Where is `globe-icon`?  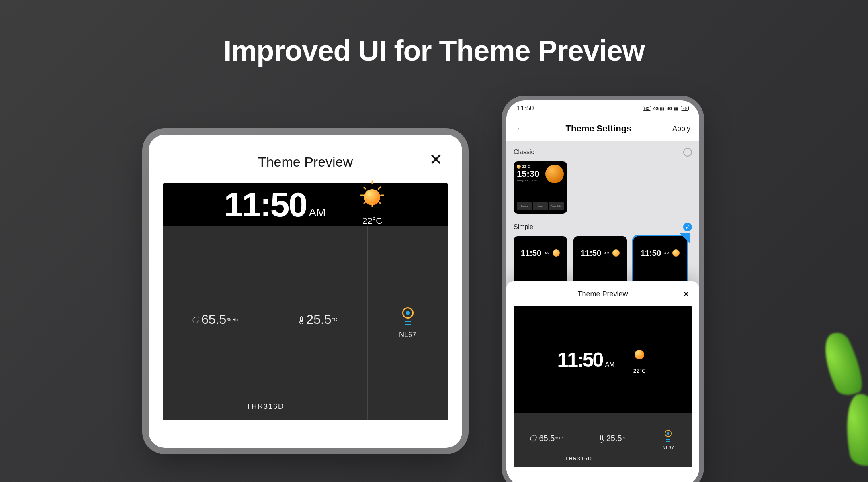
globe-icon is located at coordinates (555, 174).